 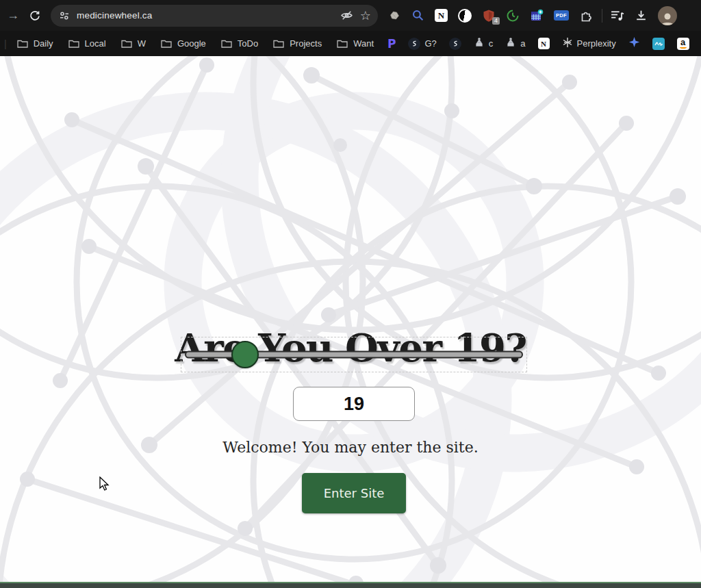 What do you see at coordinates (659, 44) in the screenshot?
I see `script-site-favicon` at bounding box center [659, 44].